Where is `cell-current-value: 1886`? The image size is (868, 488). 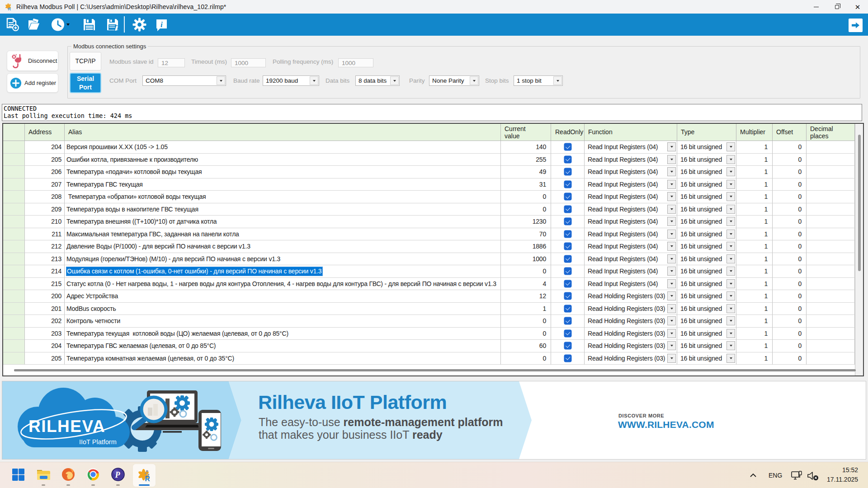
cell-current-value: 1886 is located at coordinates (526, 247).